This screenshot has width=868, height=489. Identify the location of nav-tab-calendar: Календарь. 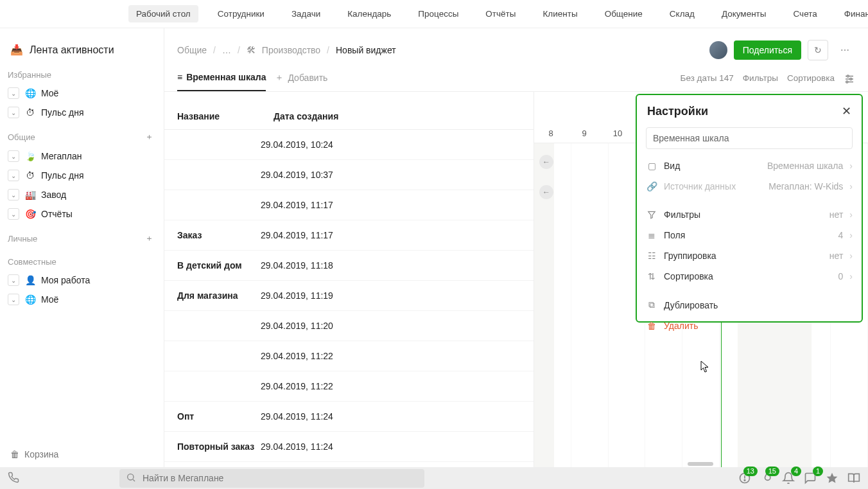
(369, 14).